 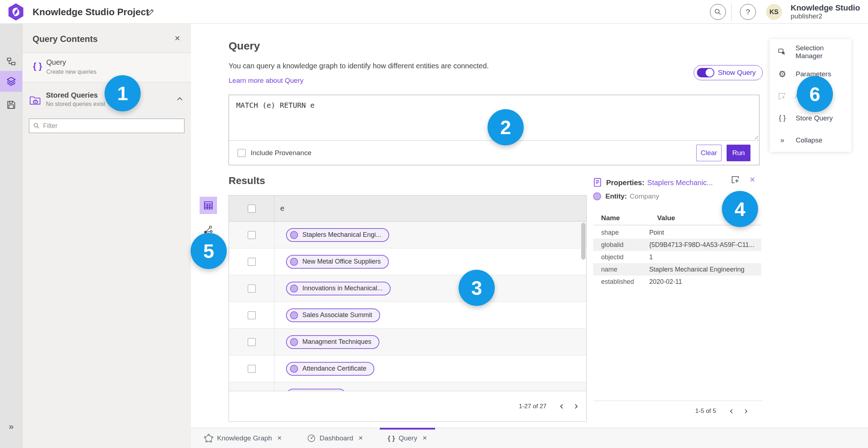 I want to click on layers-button, so click(x=11, y=81).